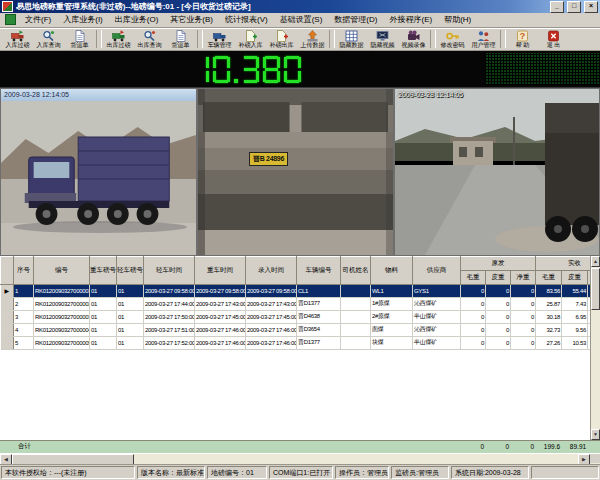 This screenshot has width=600, height=480. What do you see at coordinates (220, 40) in the screenshot?
I see `toolbar-button: 车辆管理` at bounding box center [220, 40].